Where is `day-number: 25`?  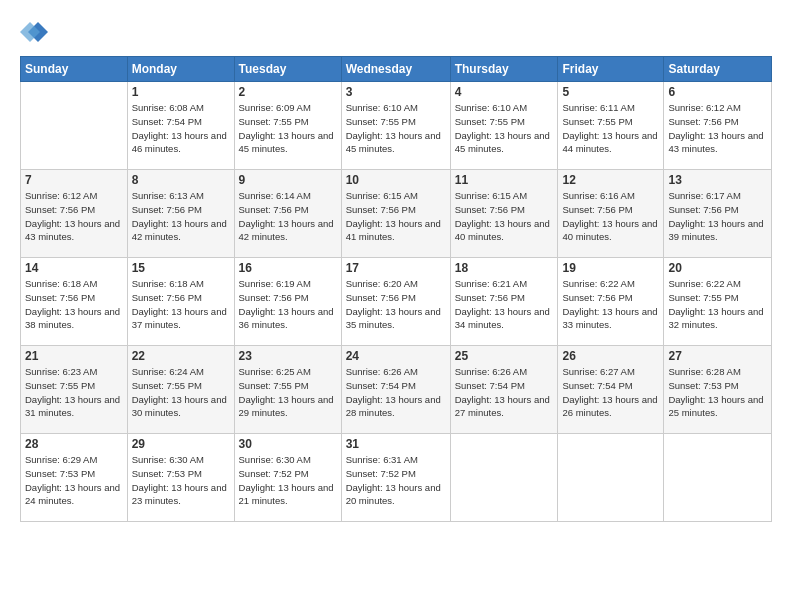
day-number: 25 is located at coordinates (504, 356).